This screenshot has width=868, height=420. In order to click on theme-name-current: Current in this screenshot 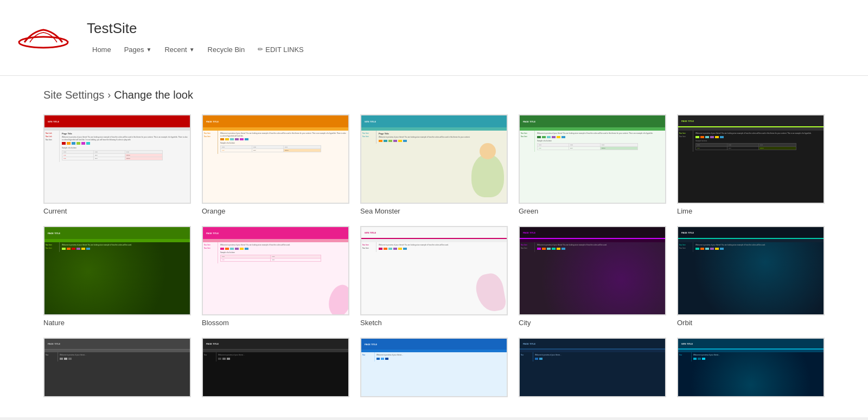, I will do `click(55, 211)`.